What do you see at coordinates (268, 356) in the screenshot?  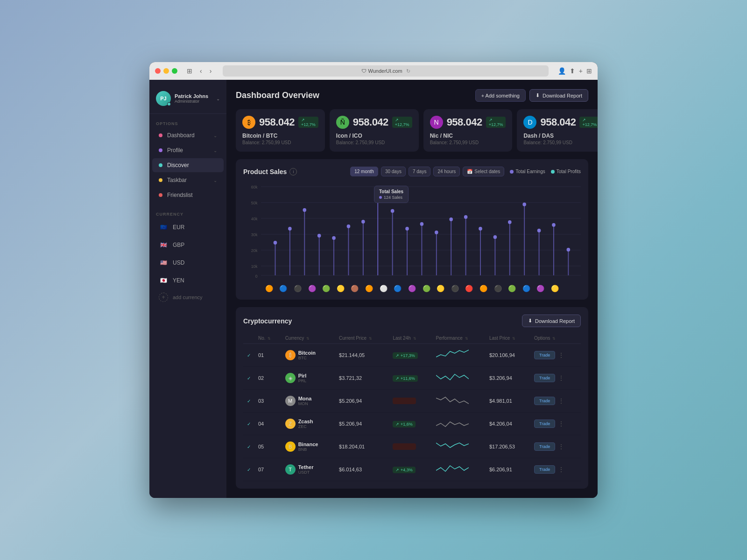 I see `row-num: 01` at bounding box center [268, 356].